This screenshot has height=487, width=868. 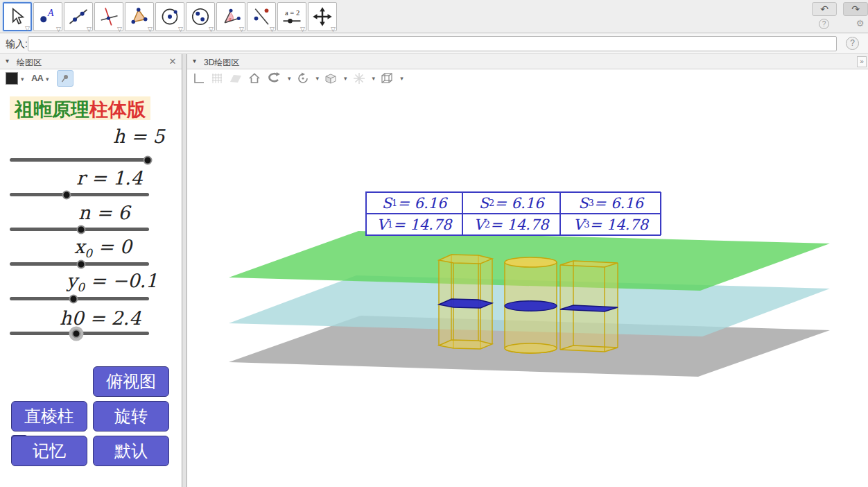 What do you see at coordinates (91, 78) in the screenshot?
I see `graphics-style-bar: ▾ AA ▾` at bounding box center [91, 78].